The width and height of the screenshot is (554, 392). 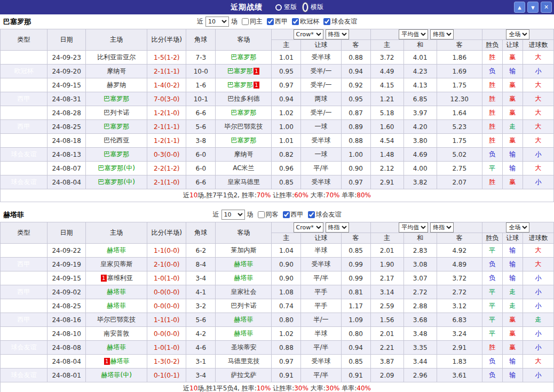 What do you see at coordinates (243, 127) in the screenshot?
I see `away-team: 毕尔巴鄂竞技` at bounding box center [243, 127].